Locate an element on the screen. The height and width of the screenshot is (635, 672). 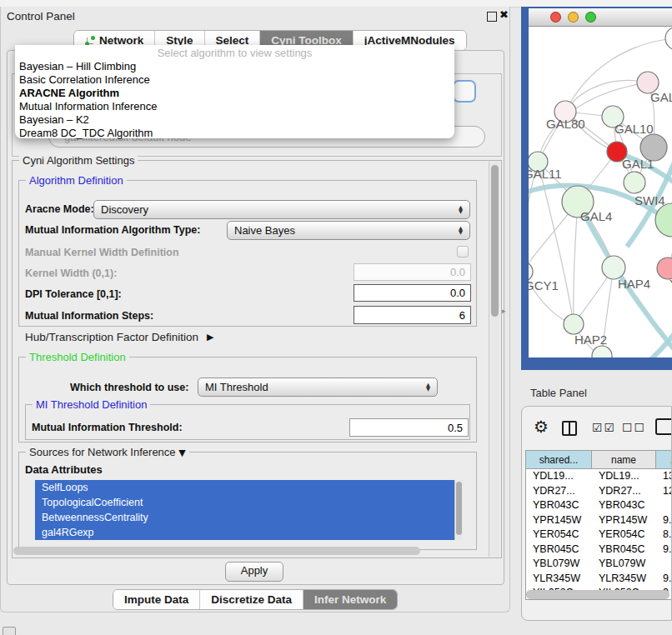
dropdown-item-bayesian-k2: Bayesian – K2 is located at coordinates (235, 120).